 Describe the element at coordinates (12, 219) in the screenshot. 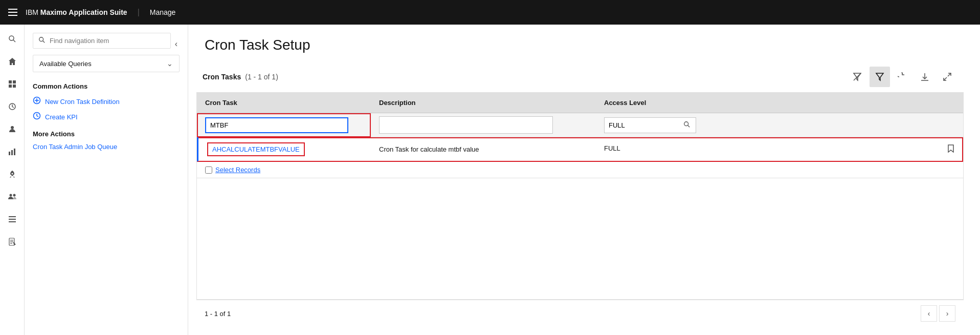

I see `list-nav-icon` at that location.